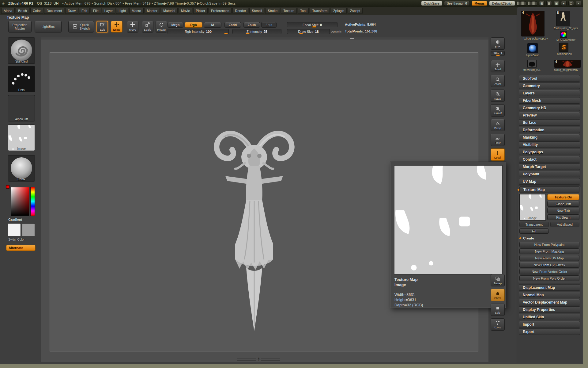  Describe the element at coordinates (20, 201) in the screenshot. I see `sv-square` at that location.